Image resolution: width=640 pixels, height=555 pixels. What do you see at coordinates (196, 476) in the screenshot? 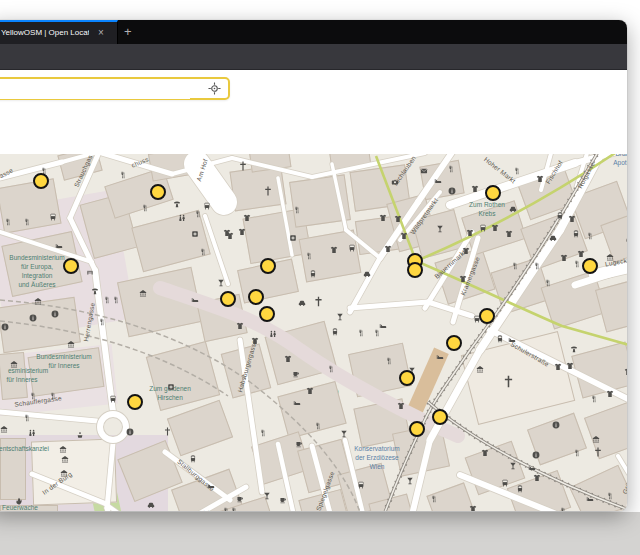
I see `street-label: Stallburggasse` at bounding box center [196, 476].